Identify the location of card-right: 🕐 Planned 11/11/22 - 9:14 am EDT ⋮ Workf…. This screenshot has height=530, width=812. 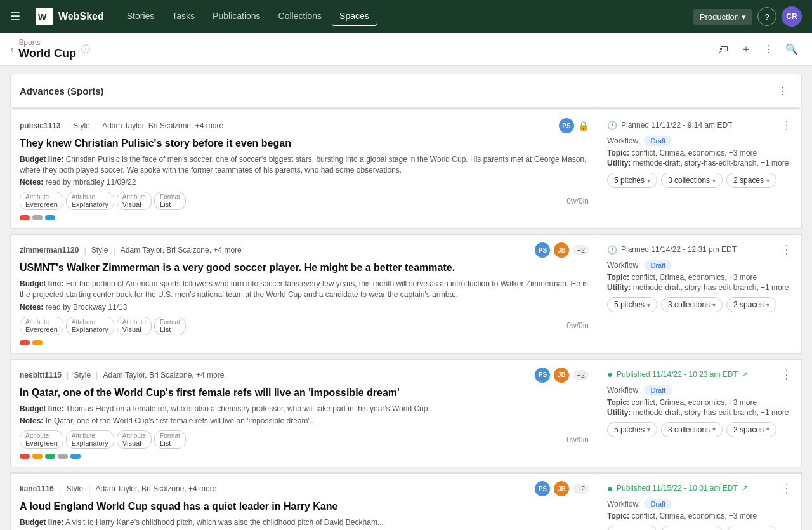
(700, 169).